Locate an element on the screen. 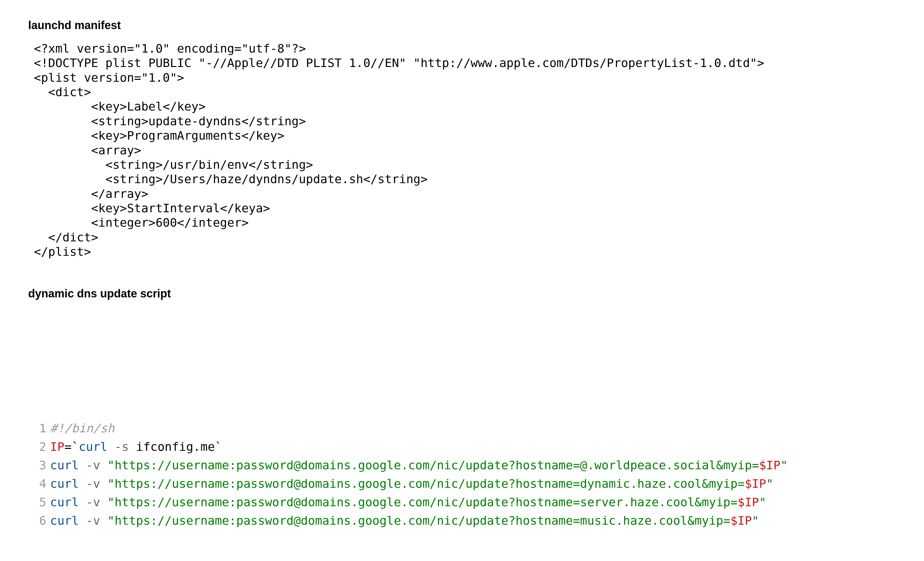  line-number: 5 is located at coordinates (40, 502).